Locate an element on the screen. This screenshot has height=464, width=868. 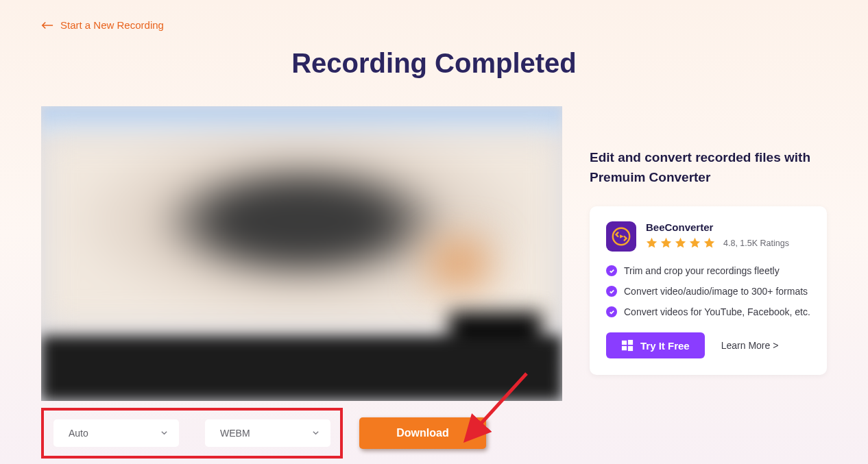
promo-actions: Try It Free Learn More > is located at coordinates (708, 345).